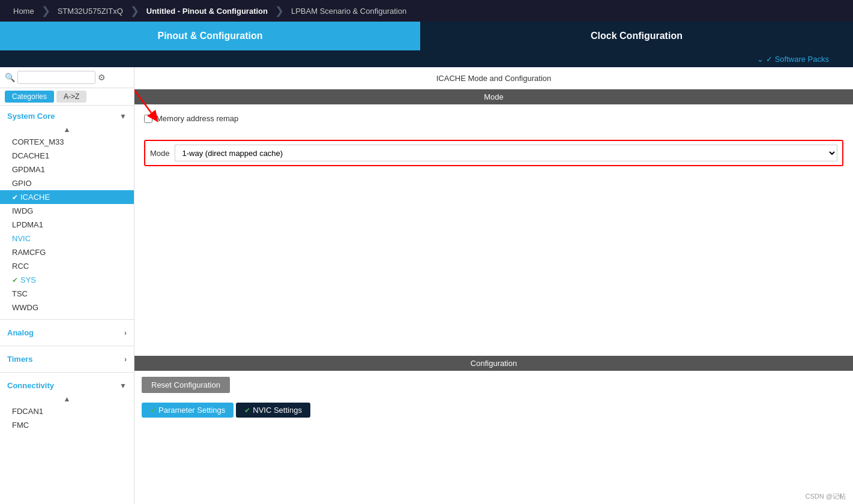 This screenshot has width=853, height=504. I want to click on connectivity-scroll-up: ▲, so click(67, 399).